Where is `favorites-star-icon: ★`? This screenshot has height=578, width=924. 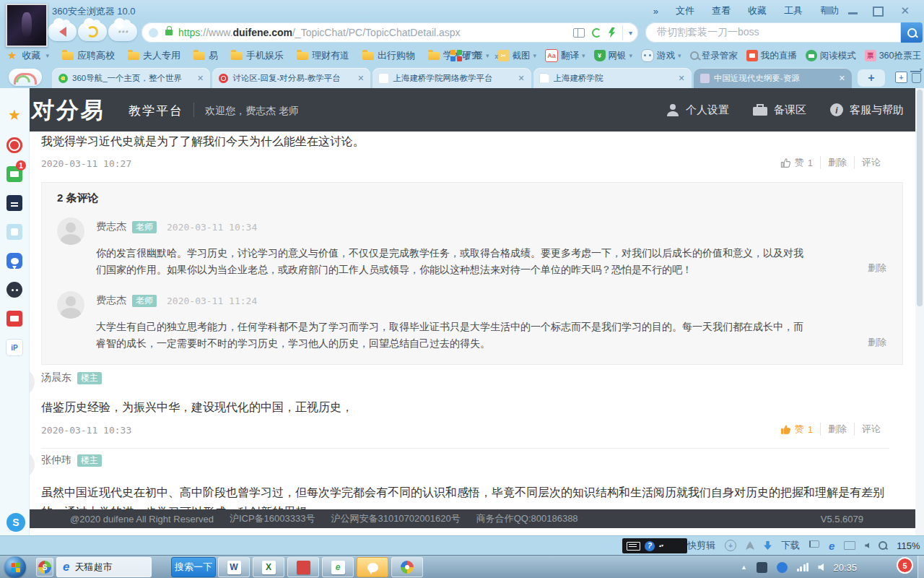 favorites-star-icon: ★ is located at coordinates (12, 56).